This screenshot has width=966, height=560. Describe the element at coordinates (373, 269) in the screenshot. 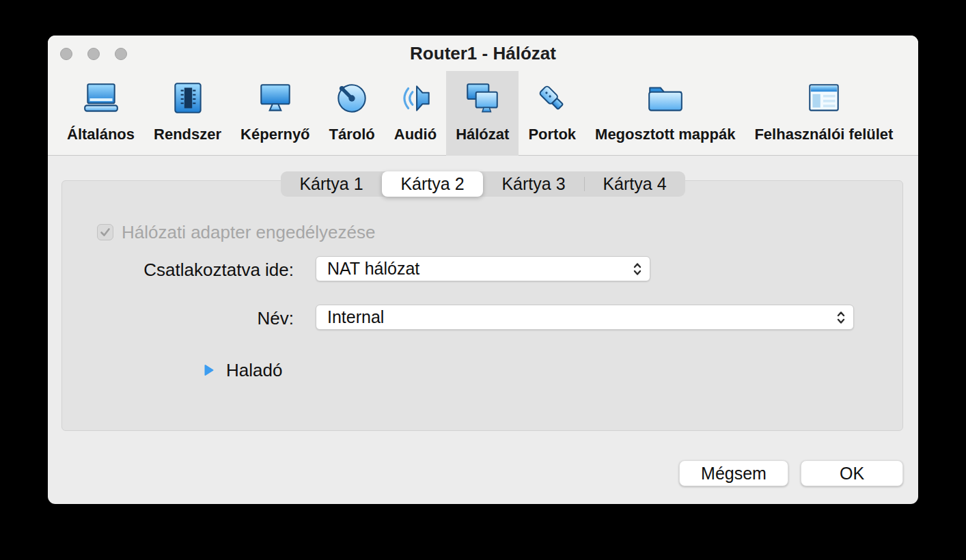

I see `attached-to-value: NAT hálózat` at that location.